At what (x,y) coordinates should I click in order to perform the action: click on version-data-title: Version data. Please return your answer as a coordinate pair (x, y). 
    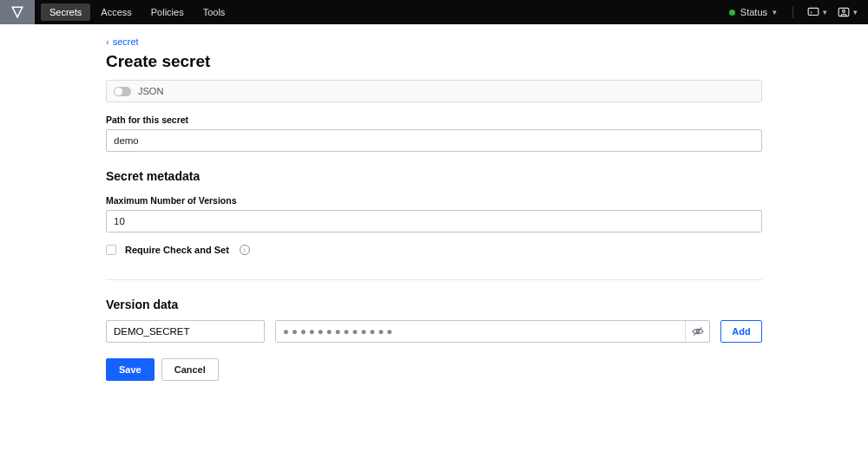
    Looking at the image, I should click on (434, 305).